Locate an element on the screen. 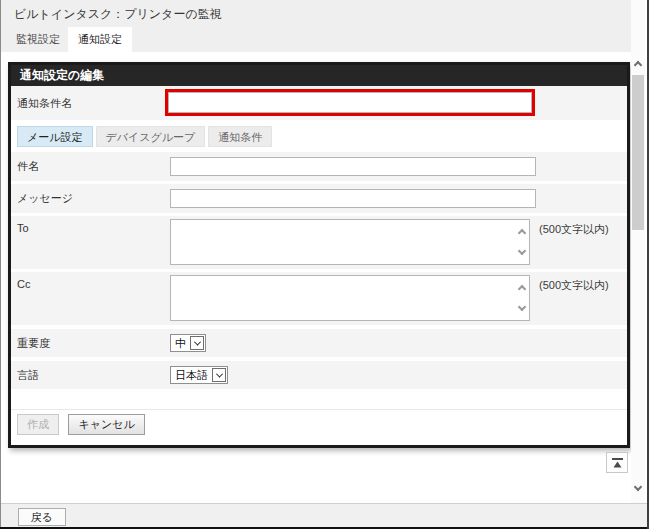 The image size is (649, 529). condition-name-row: 通知条件名 is located at coordinates (319, 103).